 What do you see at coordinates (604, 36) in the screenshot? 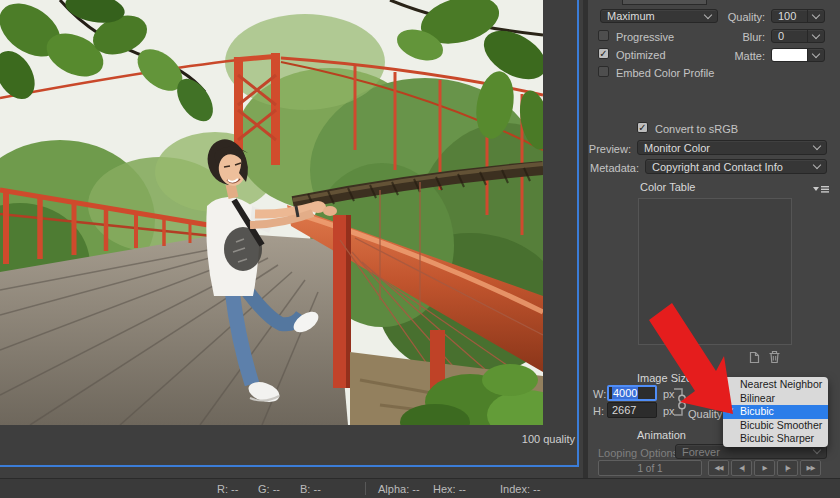
I see `progressive-checkbox` at bounding box center [604, 36].